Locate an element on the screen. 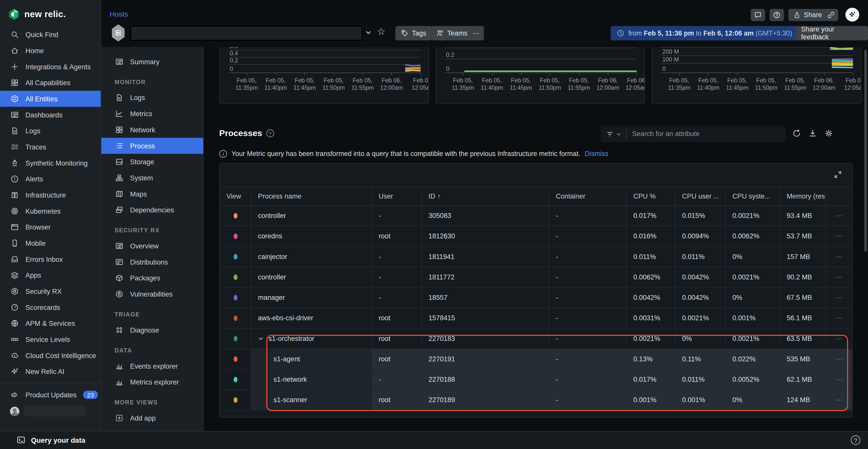  share-button: Share is located at coordinates (808, 15).